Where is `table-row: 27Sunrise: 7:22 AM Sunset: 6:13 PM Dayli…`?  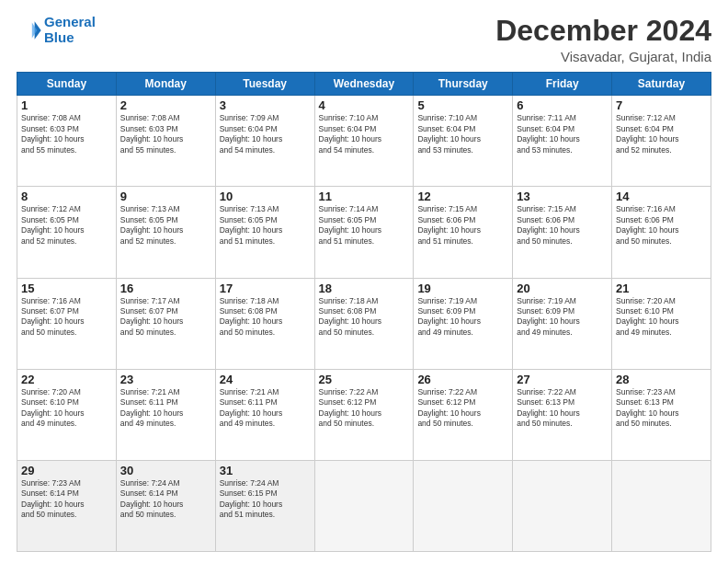
table-row: 27Sunrise: 7:22 AM Sunset: 6:13 PM Dayli… is located at coordinates (563, 414).